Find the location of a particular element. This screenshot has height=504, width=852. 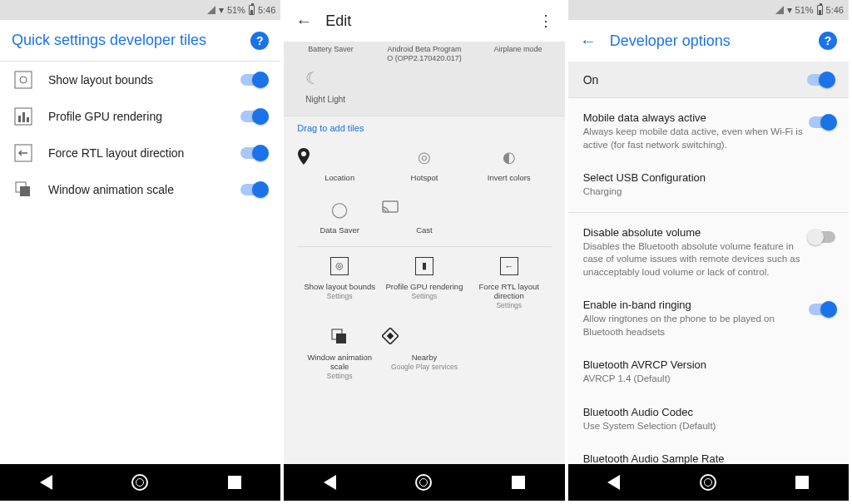

tile-profile-gpu: Profile GPU rendering is located at coordinates (140, 116).